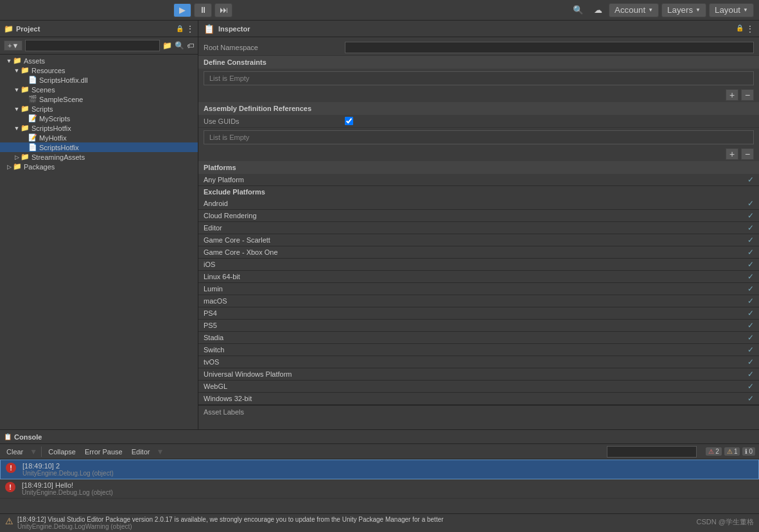 Image resolution: width=759 pixels, height=532 pixels. Describe the element at coordinates (99, 148) in the screenshot. I see `tree-item-scriptshotfix-file: 📄 ScriptsHotfix` at that location.